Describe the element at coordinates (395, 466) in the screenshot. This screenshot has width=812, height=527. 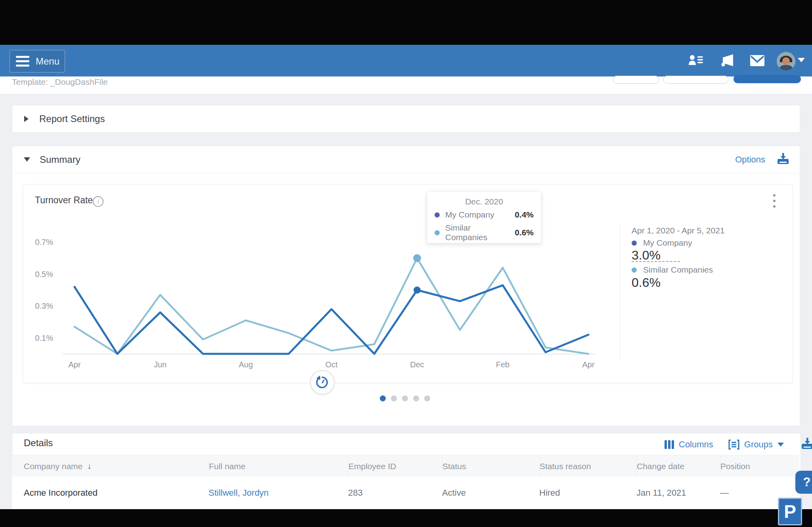
I see `col-header-employee-id: Employee ID` at that location.